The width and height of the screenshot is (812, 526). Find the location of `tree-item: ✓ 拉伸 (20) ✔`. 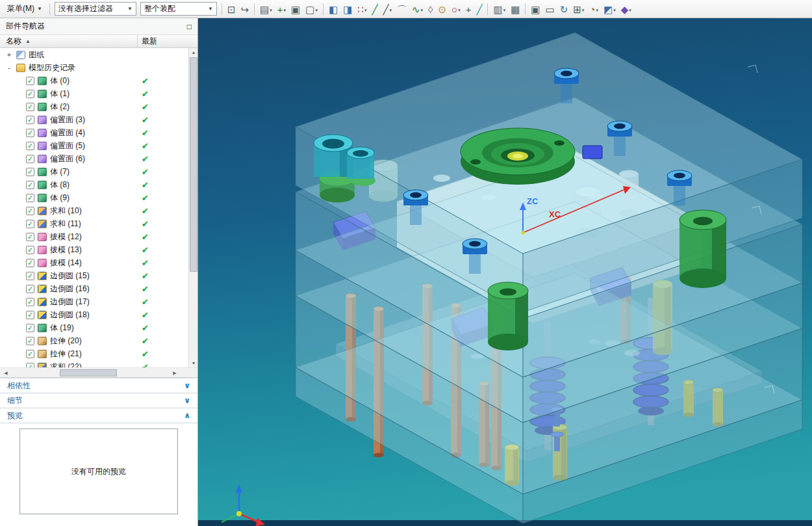

tree-item: ✓ 拉伸 (20) ✔ is located at coordinates (94, 341).